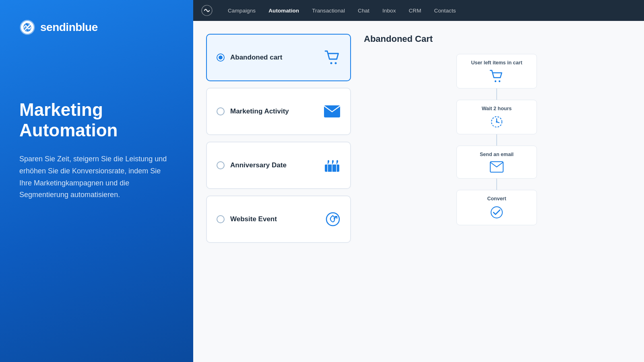 The height and width of the screenshot is (362, 644). I want to click on detail-title: Abandoned Cart, so click(497, 39).